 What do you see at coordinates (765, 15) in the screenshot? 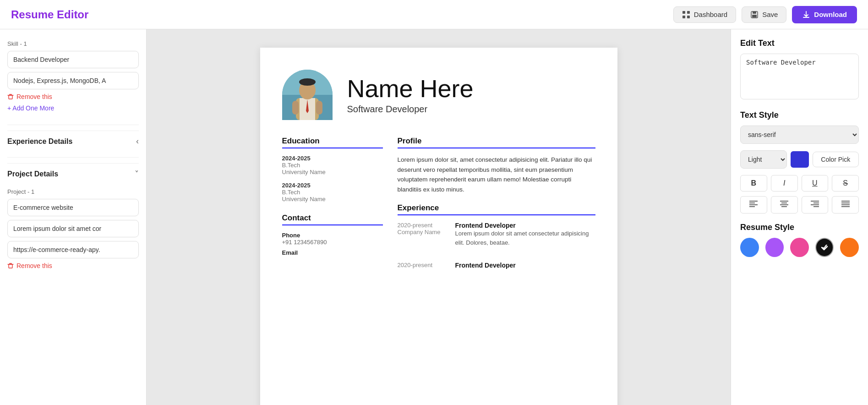
I see `header-actions: Dashboard Save Download` at bounding box center [765, 15].